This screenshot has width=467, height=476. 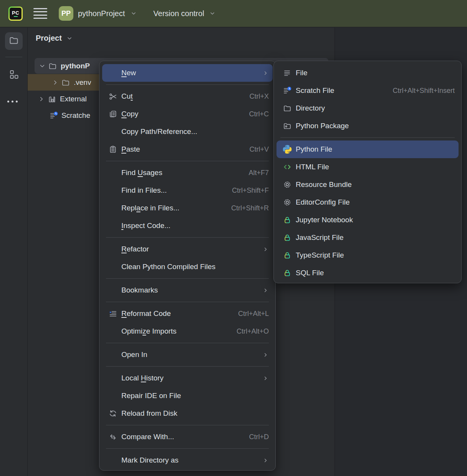 I want to click on menu-item-shortcut: Ctrl+Alt+O, so click(x=253, y=332).